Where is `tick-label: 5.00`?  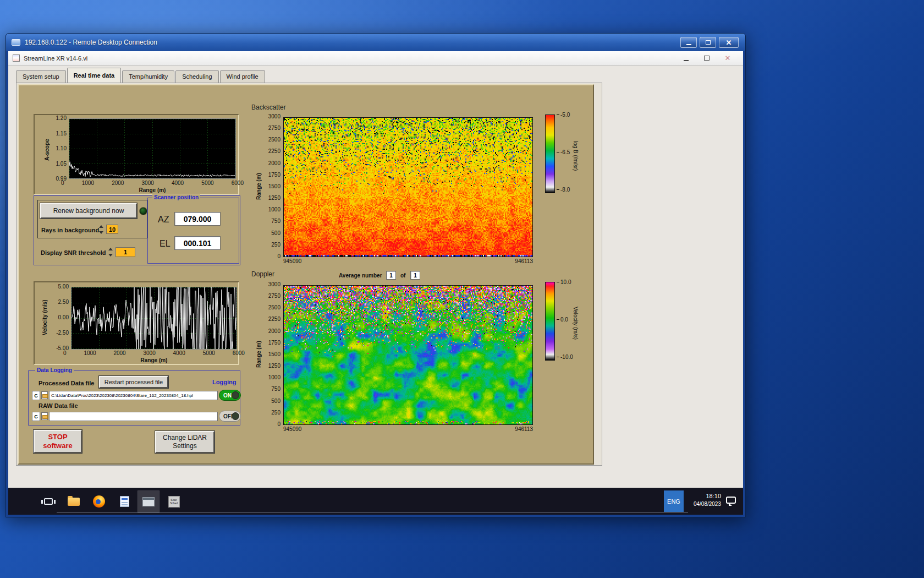
tick-label: 5.00 is located at coordinates (64, 287).